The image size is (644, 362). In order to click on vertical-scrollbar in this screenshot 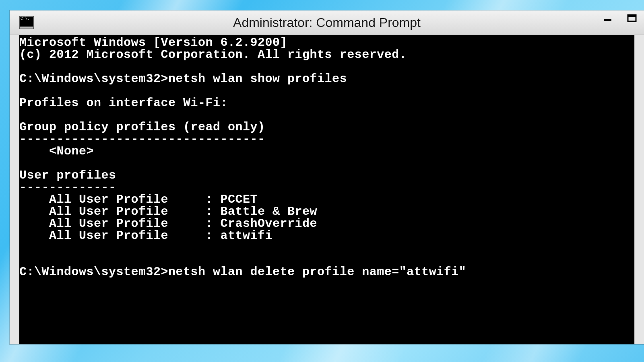, I will do `click(639, 190)`.